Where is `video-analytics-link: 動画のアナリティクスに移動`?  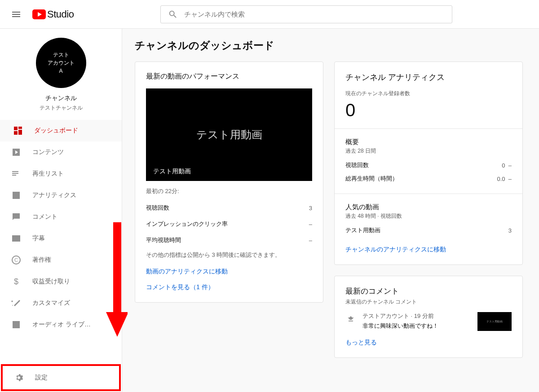
video-analytics-link: 動画のアナリティクスに移動 is located at coordinates (187, 271).